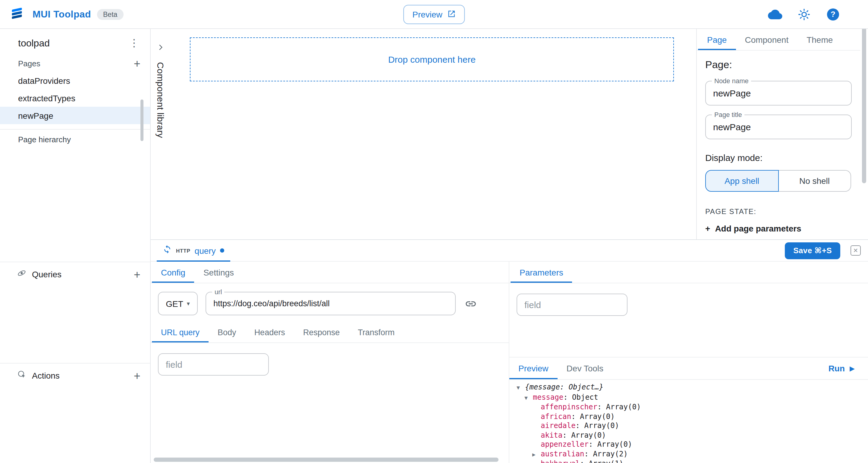 The image size is (868, 463). I want to click on inspector-scrollbar, so click(864, 103).